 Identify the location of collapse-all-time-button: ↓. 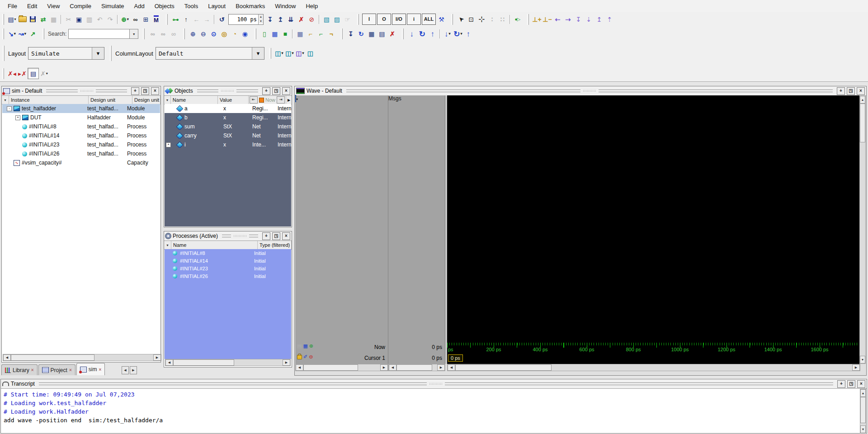
(448, 34).